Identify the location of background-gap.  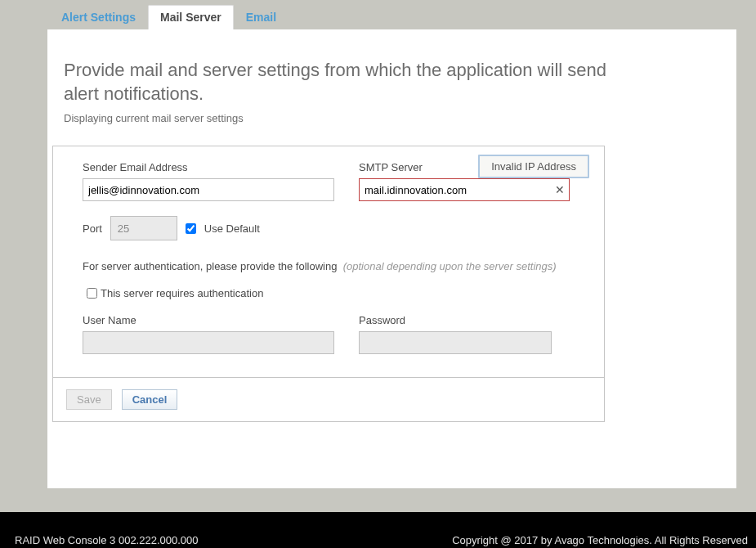
(378, 501).